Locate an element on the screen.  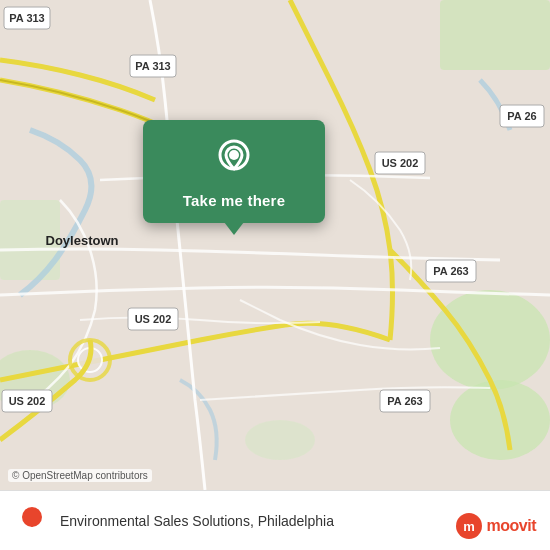
moovit-icon: m is located at coordinates (469, 526).